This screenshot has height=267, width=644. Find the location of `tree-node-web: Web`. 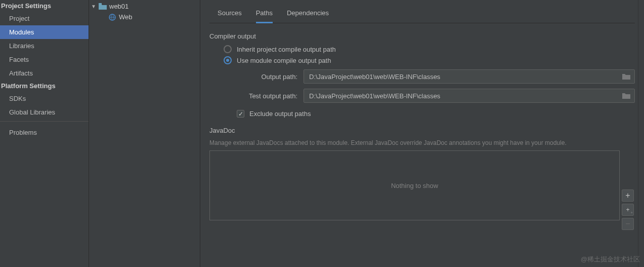

tree-node-web: Web is located at coordinates (145, 17).